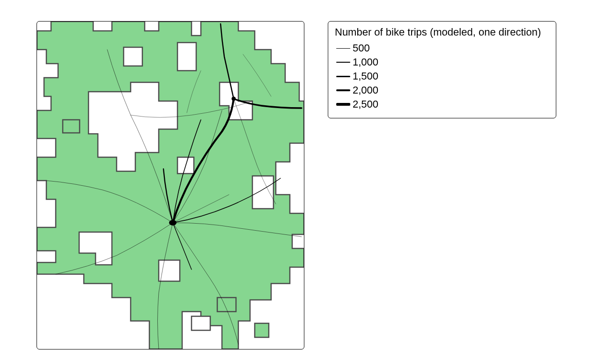 Image resolution: width=590 pixels, height=364 pixels. Describe the element at coordinates (442, 90) in the screenshot. I see `legend-row: 2,000` at that location.